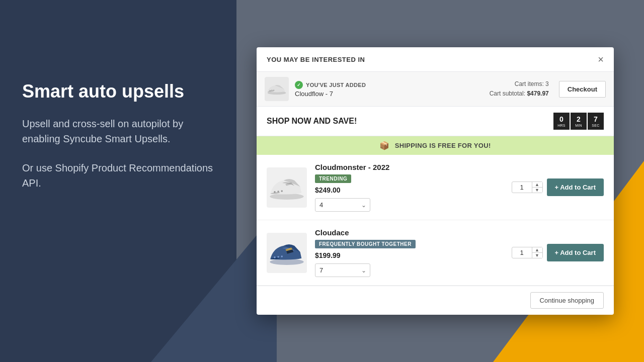  What do you see at coordinates (522, 252) in the screenshot?
I see `quantity-value-2: 1` at bounding box center [522, 252].